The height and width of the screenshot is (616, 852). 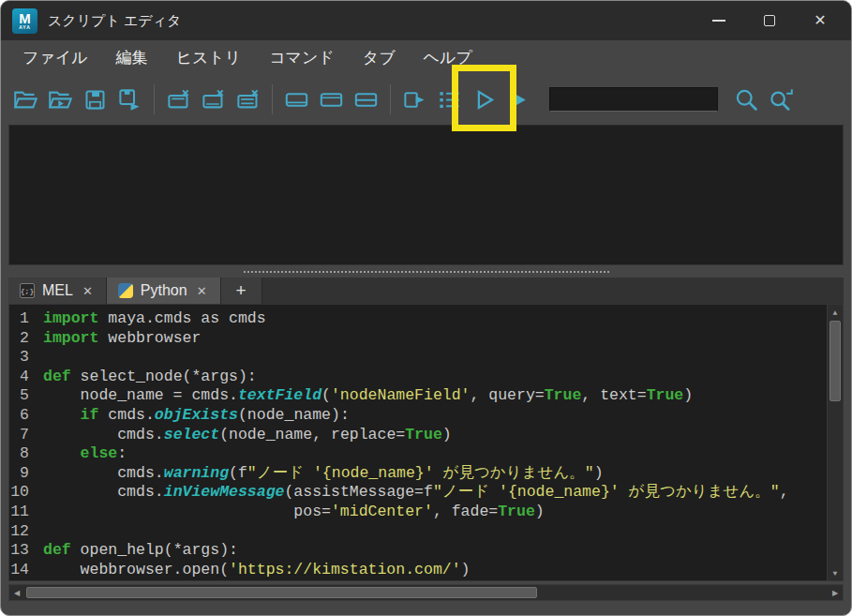 What do you see at coordinates (414, 99) in the screenshot?
I see `echo-commands-icon` at bounding box center [414, 99].